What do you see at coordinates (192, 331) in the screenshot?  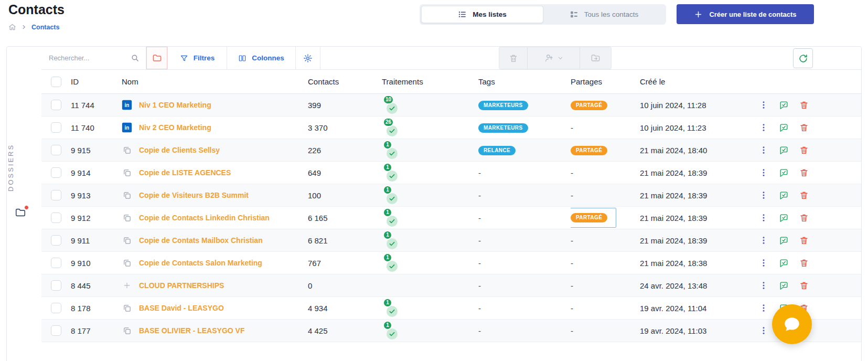 I see `list-name-link: BASE OLIVIER - LEASYGO VF` at bounding box center [192, 331].